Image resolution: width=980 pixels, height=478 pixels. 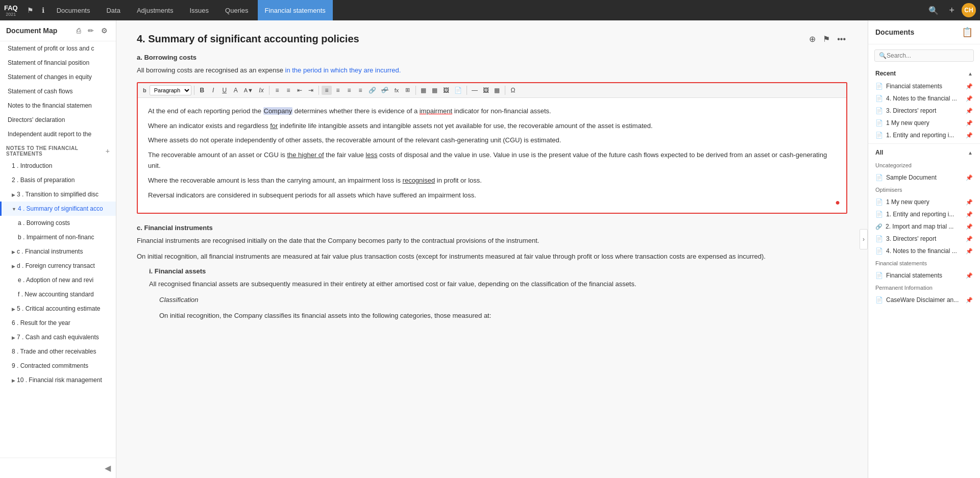 I want to click on indent-button: ⇥, so click(x=311, y=90).